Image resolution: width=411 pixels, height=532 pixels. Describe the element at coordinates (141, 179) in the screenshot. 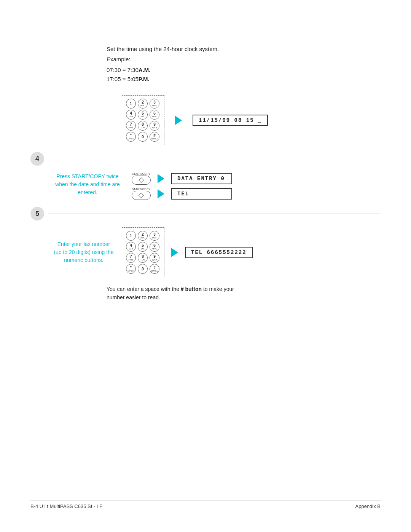

I see `start-copy-btn-1: START/COPY` at that location.